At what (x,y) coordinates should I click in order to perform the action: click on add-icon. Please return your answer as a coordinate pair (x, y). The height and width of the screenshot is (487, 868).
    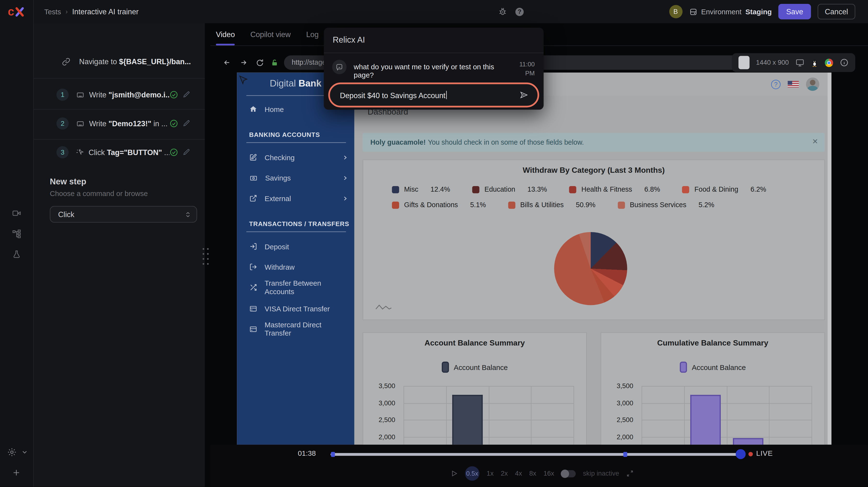
    Looking at the image, I should click on (16, 473).